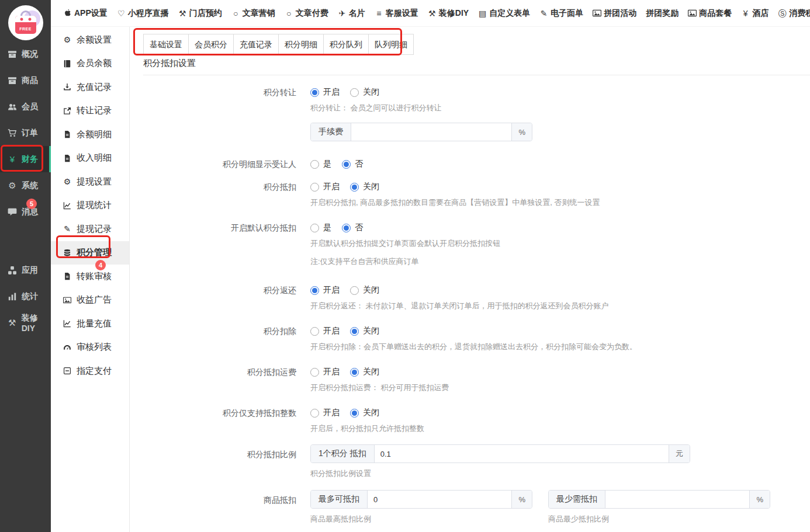 Image resolution: width=810 pixels, height=532 pixels. I want to click on fee-input, so click(431, 132).